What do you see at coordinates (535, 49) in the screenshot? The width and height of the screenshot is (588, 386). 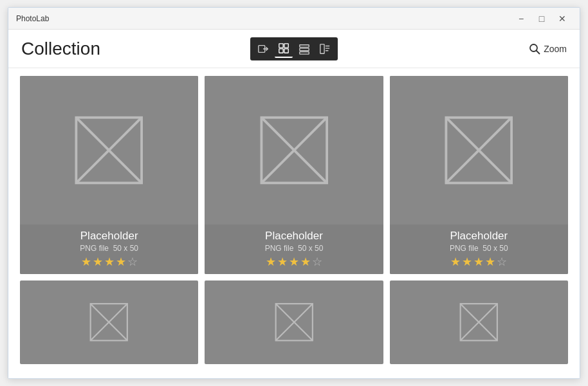 I see `search-icon` at bounding box center [535, 49].